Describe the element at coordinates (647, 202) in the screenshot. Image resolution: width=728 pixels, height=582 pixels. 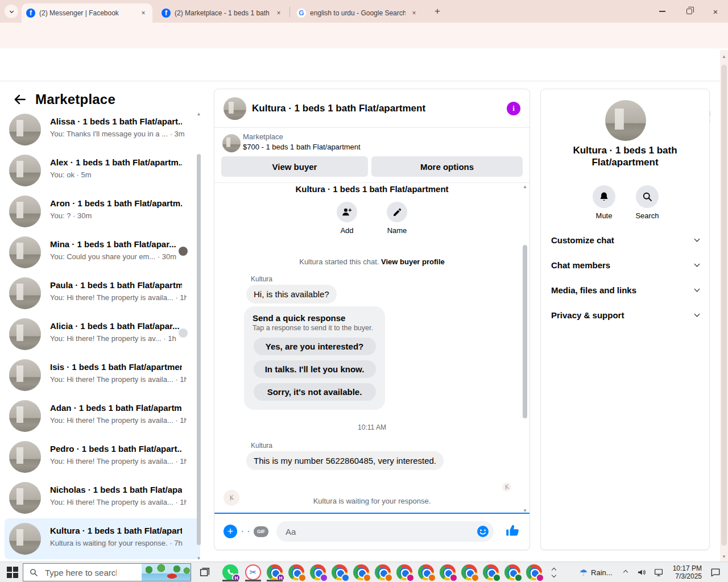
I see `search-in-chat-button: Search` at that location.